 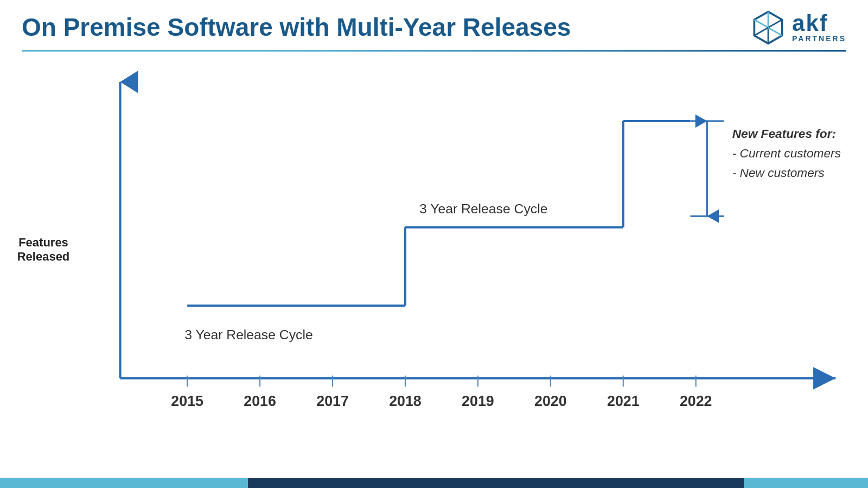 I want to click on footer-bar-medium, so click(x=806, y=483).